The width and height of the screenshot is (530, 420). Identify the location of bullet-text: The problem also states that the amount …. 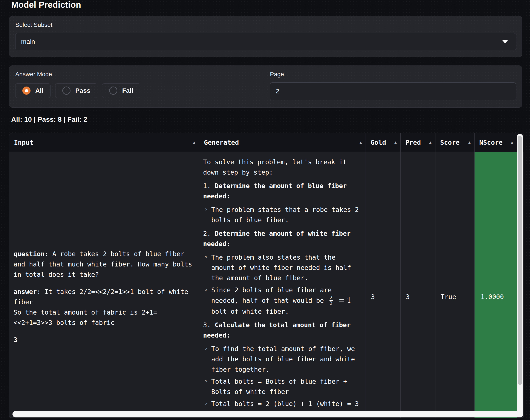
(281, 268).